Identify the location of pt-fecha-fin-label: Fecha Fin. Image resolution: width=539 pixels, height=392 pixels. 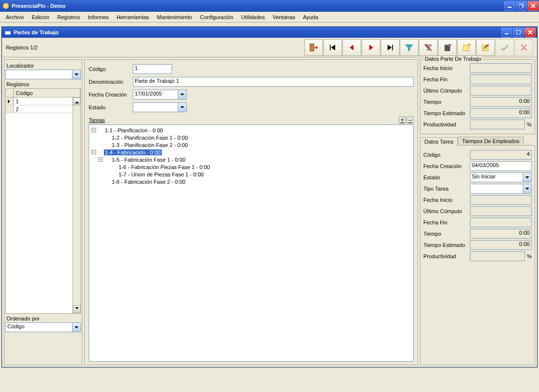
(447, 79).